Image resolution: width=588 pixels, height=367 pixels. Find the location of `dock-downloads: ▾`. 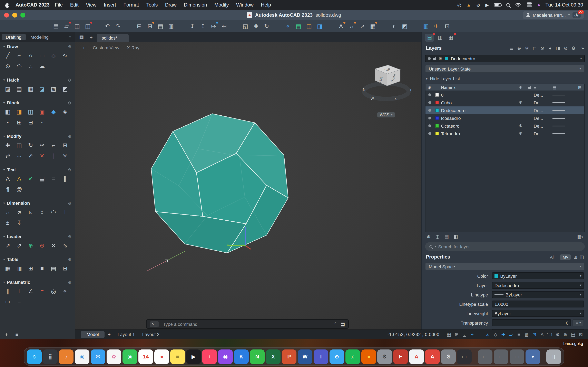

dock-downloads: ▾ is located at coordinates (533, 357).